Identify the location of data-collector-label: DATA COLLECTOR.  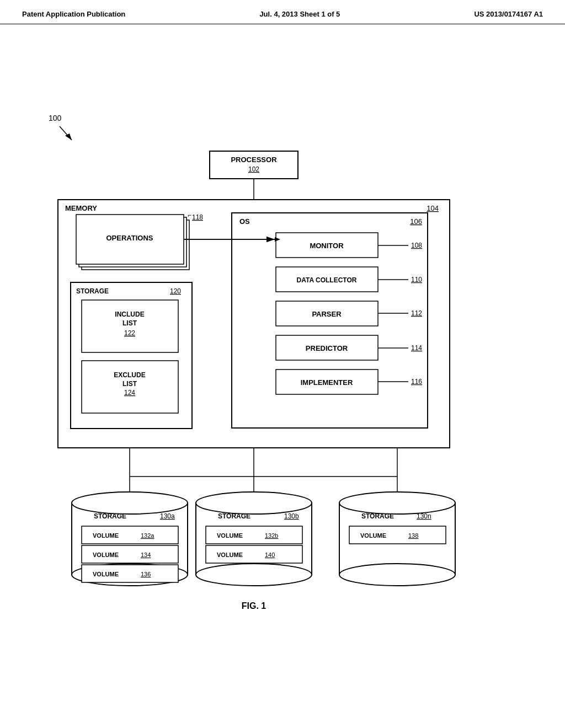
(327, 280).